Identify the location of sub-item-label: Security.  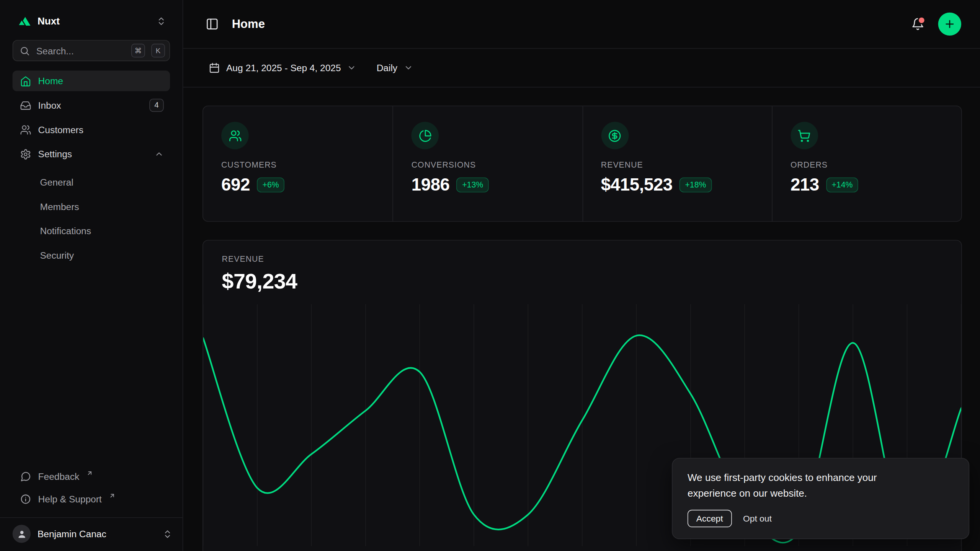
(57, 255).